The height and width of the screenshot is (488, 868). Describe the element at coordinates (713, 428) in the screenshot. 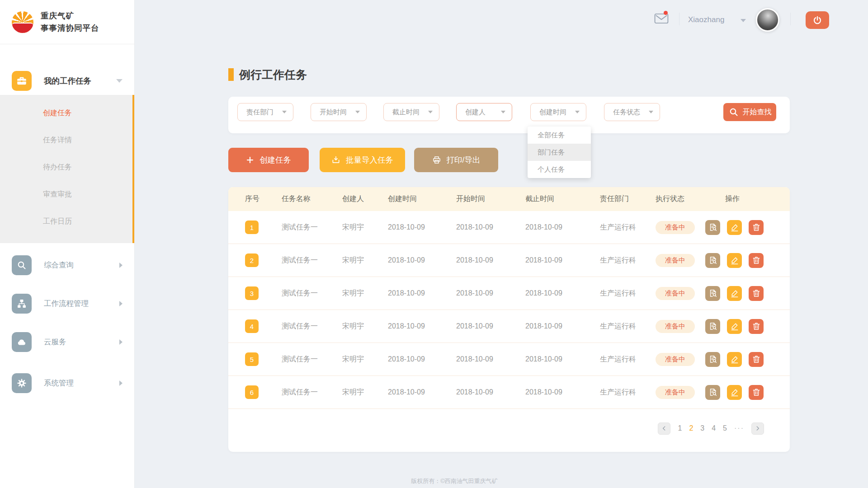

I see `page-number-4: 4` at that location.